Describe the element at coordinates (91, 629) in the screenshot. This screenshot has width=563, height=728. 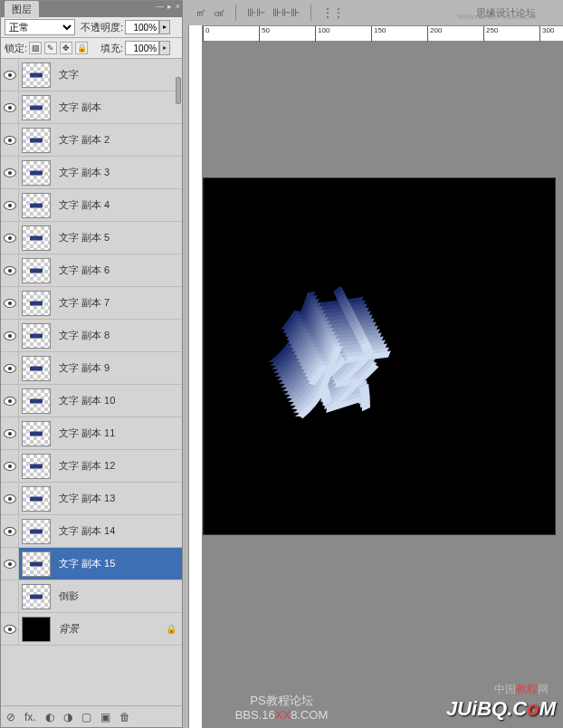
I see `layer-row: 背景🔒` at that location.